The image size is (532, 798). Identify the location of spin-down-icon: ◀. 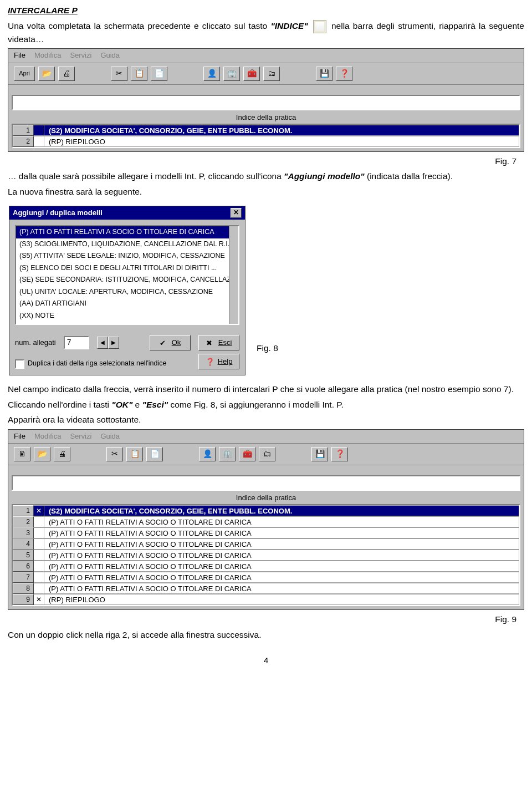
(103, 343).